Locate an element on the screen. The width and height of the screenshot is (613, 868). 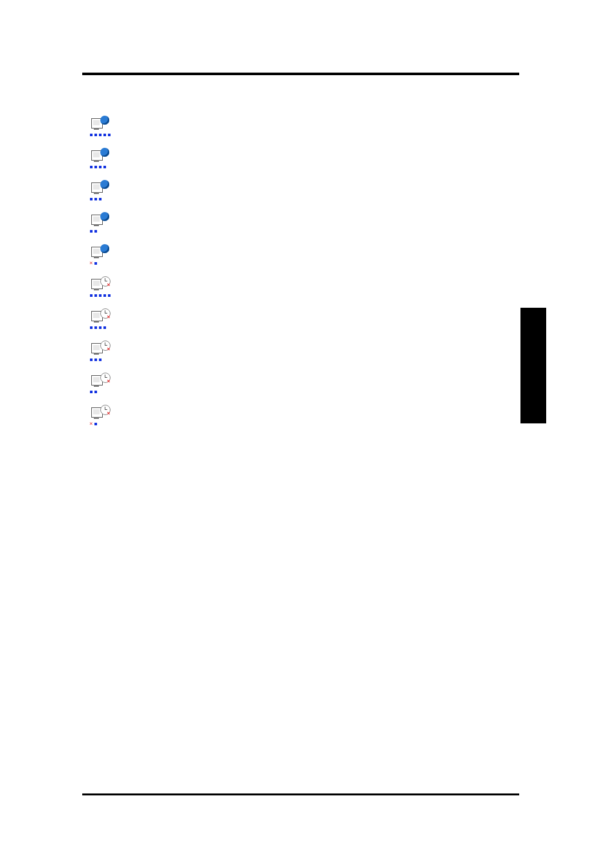
signal-5-globe-icon is located at coordinates (101, 128).